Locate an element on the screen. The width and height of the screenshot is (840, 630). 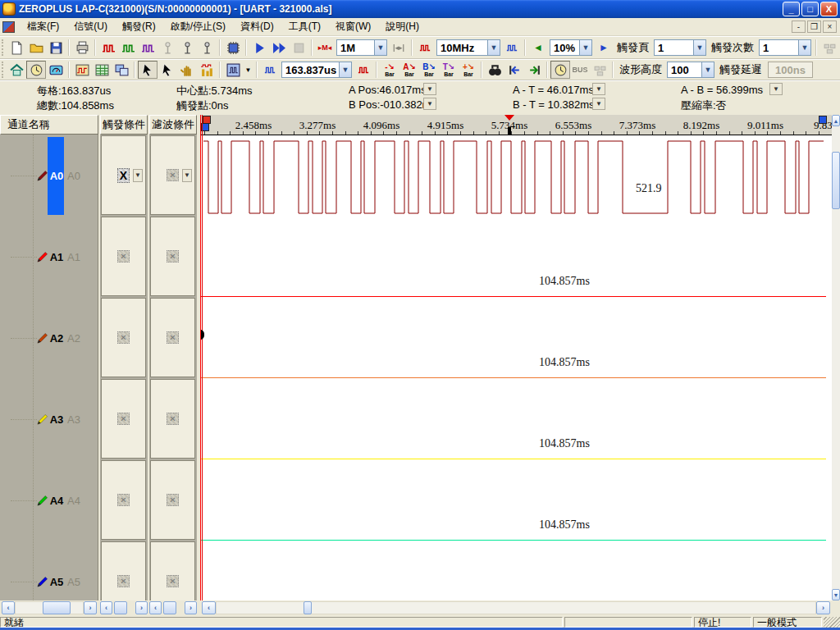
channel-row-a1: A1A1 is located at coordinates (49, 258).